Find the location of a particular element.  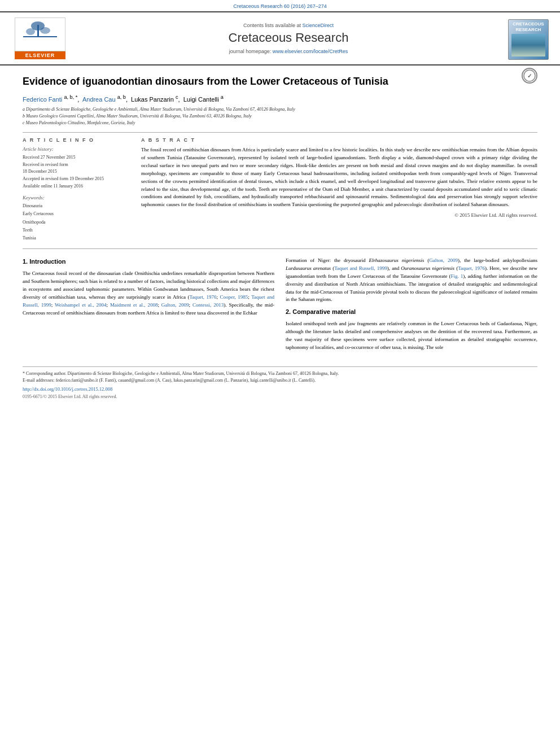

crossmark-badge: ✓ is located at coordinates (530, 76).